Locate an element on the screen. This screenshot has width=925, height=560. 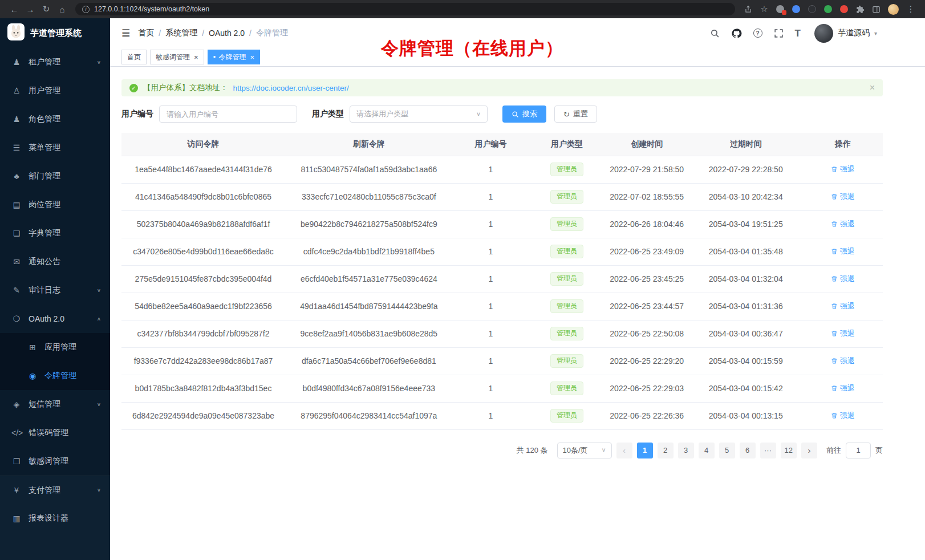
search-button: 搜索 is located at coordinates (525, 114).